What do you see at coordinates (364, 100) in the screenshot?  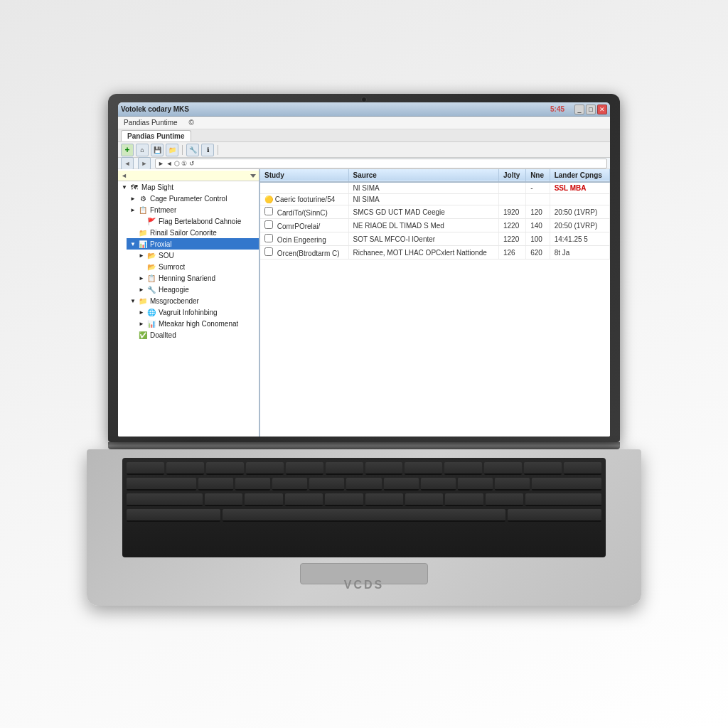 I see `webcam-icon` at bounding box center [364, 100].